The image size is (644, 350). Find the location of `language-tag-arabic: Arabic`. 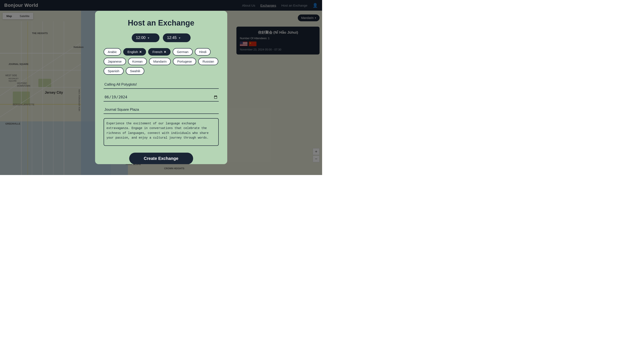

language-tag-arabic: Arabic is located at coordinates (112, 52).